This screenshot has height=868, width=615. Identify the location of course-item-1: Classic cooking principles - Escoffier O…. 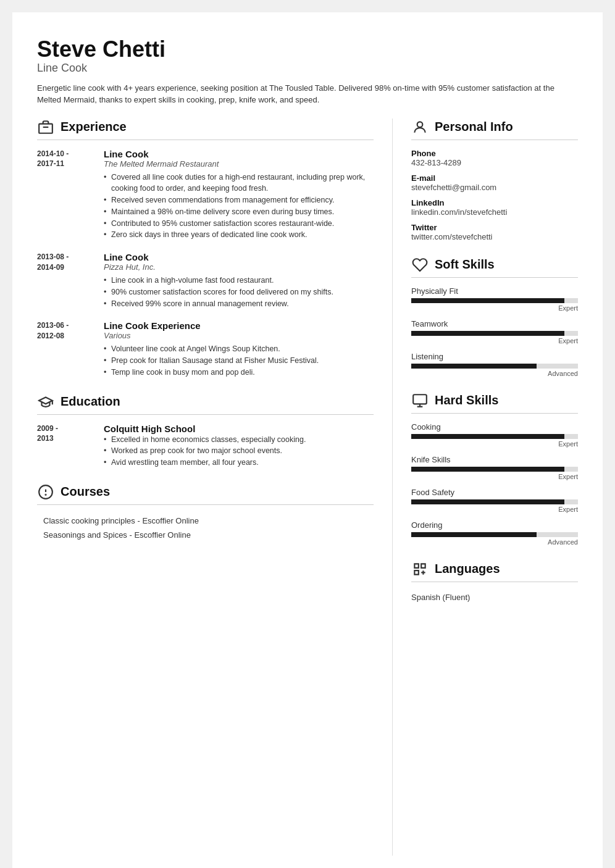
(205, 521).